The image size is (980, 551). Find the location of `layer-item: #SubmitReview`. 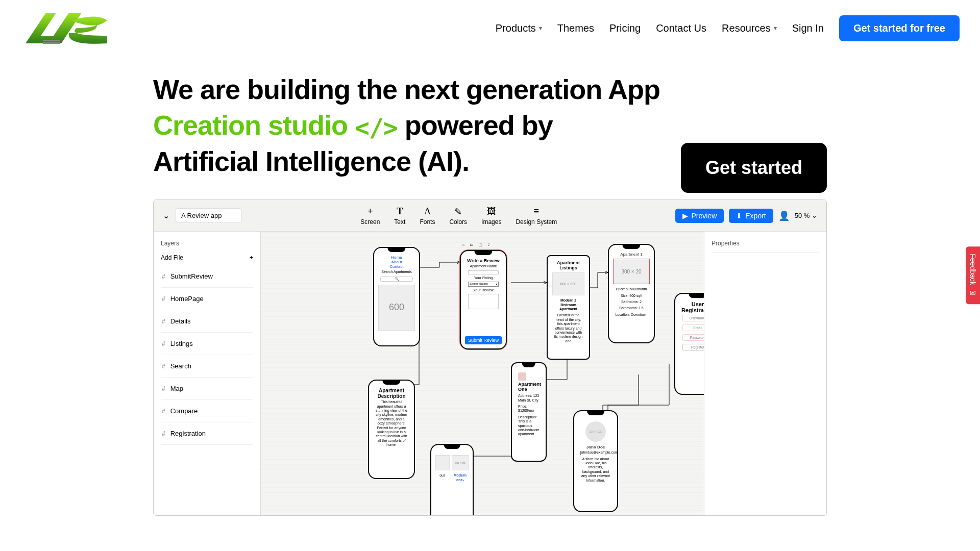

layer-item: #SubmitReview is located at coordinates (207, 277).